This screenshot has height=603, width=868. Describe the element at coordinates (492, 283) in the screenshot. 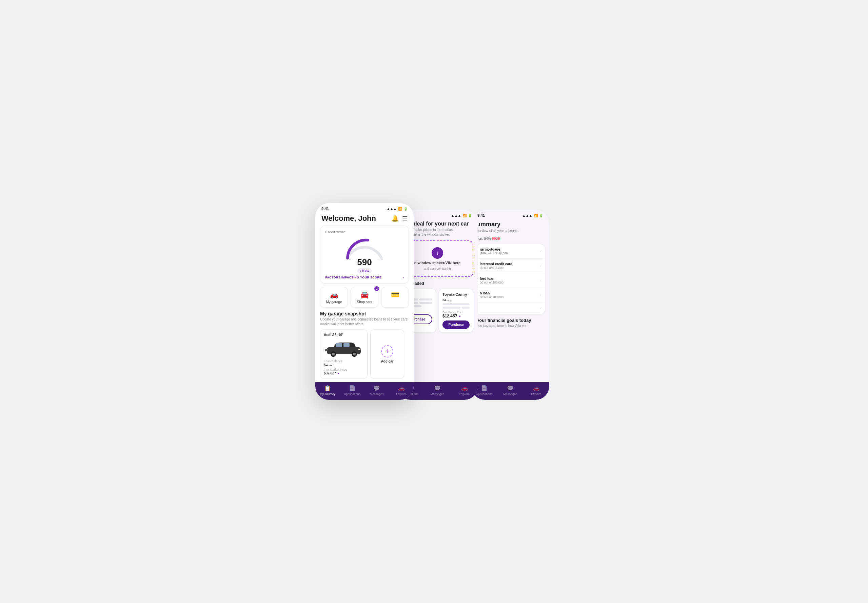

I see `ford-detail: 00 out of $80,000` at that location.